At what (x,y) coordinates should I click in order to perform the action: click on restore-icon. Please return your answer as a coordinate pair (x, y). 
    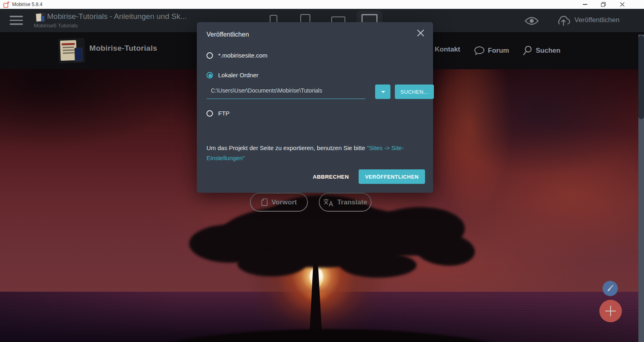
    Looking at the image, I should click on (603, 4).